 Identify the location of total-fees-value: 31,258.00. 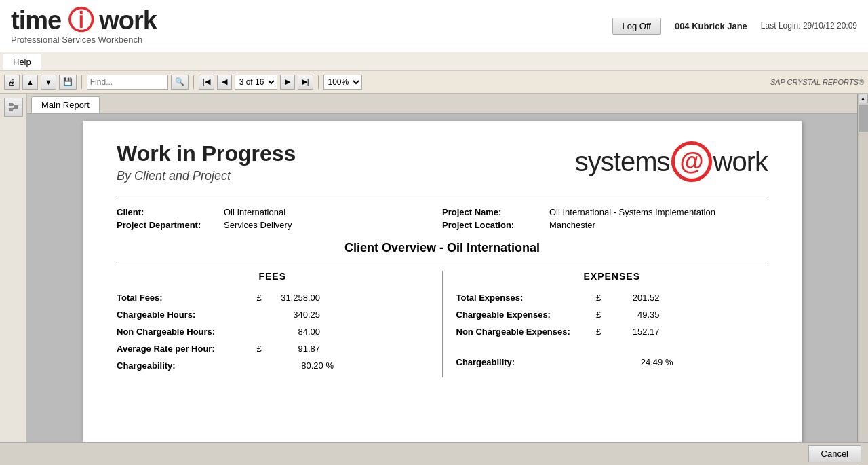
(293, 297).